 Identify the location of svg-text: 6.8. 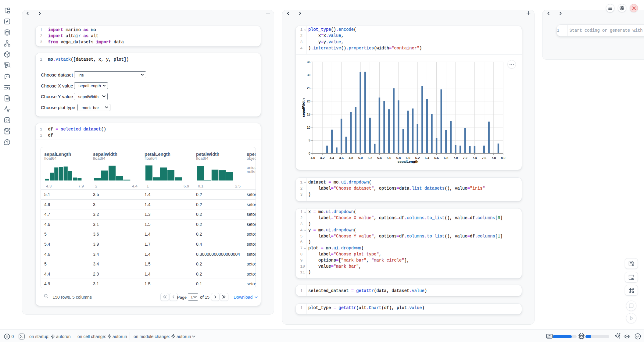
(446, 158).